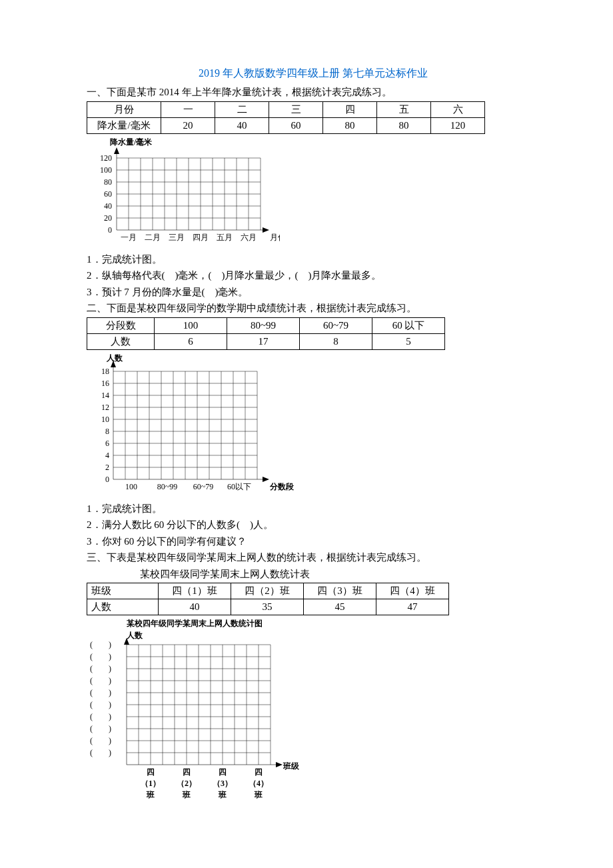 The height and width of the screenshot is (868, 613). Describe the element at coordinates (268, 607) in the screenshot. I see `table-row: 人数 40 35 45 47` at that location.